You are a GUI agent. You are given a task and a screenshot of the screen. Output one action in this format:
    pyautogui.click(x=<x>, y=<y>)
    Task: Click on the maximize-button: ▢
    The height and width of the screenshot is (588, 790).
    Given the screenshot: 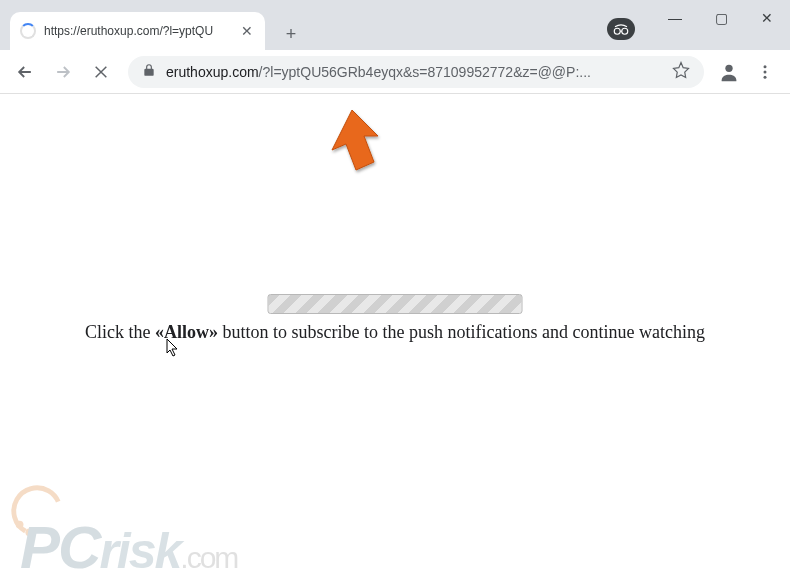 What is the action you would take?
    pyautogui.click(x=721, y=18)
    